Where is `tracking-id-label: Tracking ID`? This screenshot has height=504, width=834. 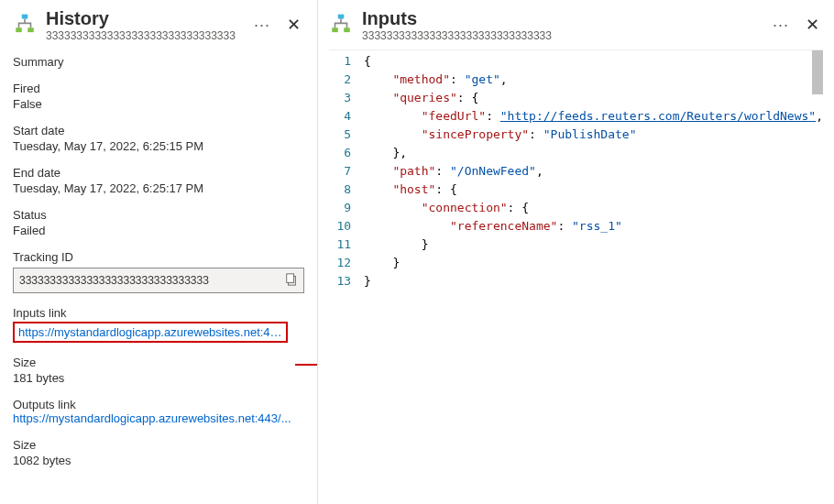
tracking-id-label: Tracking ID is located at coordinates (159, 257).